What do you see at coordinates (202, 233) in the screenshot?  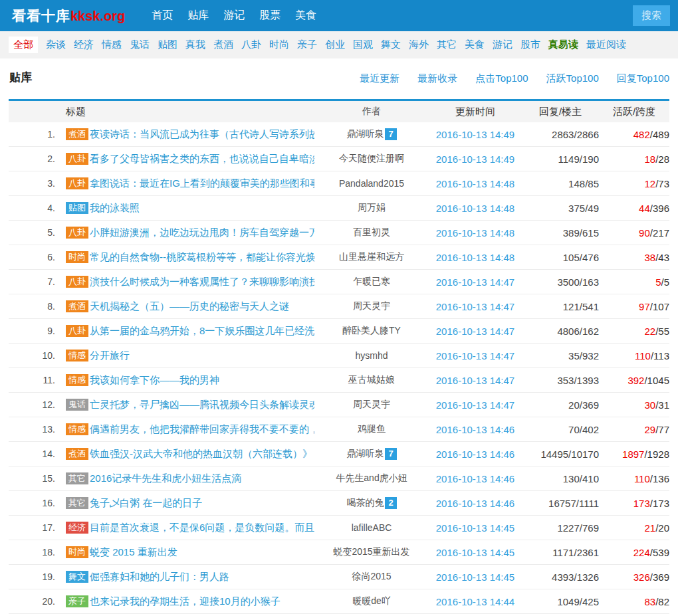 I see `post-title-link: 小胖妞游澳洲，边吃边玩边甩肉！房车自驾穿越一万公...` at bounding box center [202, 233].